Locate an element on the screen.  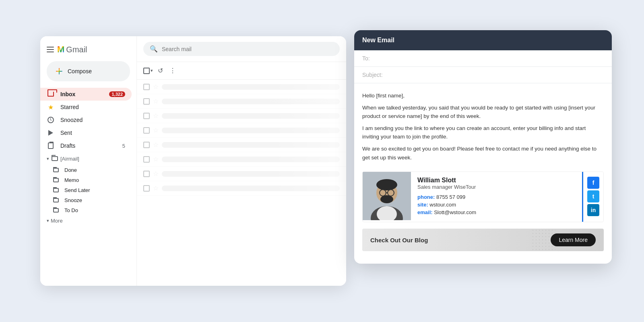
select-dropdown-arrow: ▾ is located at coordinates (152, 71).